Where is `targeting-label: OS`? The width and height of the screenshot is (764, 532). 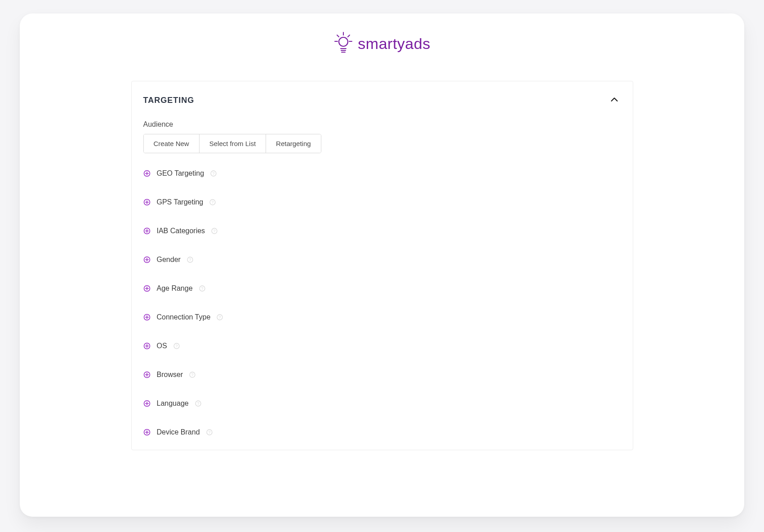 targeting-label: OS is located at coordinates (162, 346).